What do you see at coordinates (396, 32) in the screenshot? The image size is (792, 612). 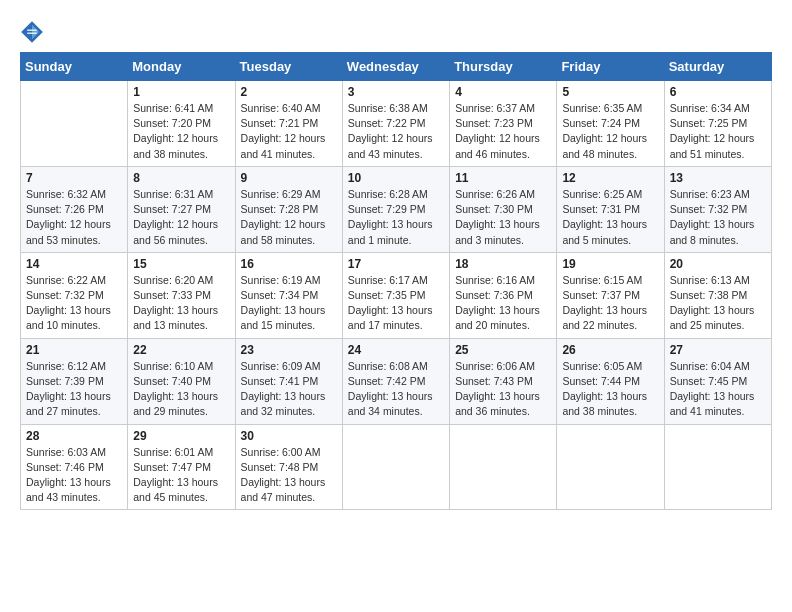 I see `header` at bounding box center [396, 32].